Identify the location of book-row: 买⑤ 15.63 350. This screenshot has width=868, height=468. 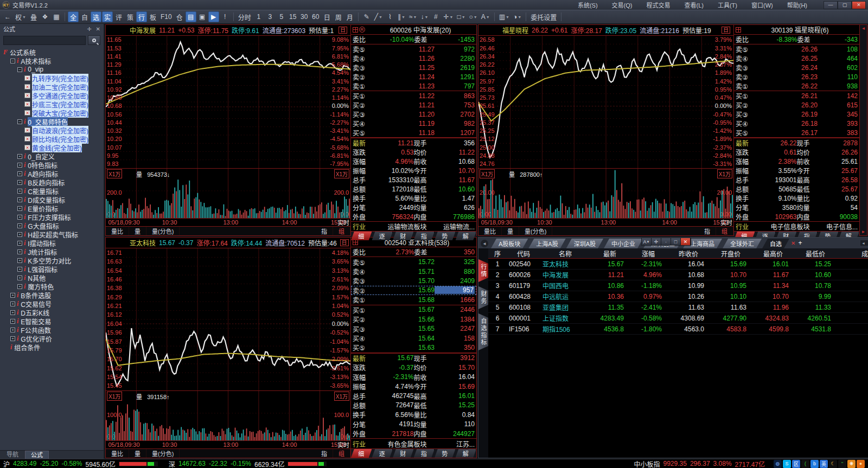
(413, 348).